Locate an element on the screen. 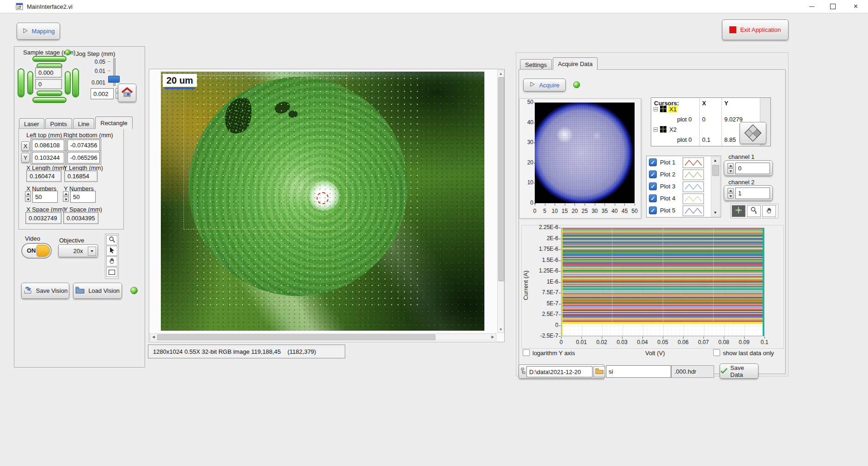  save-data-button: Save Data is located at coordinates (739, 371).